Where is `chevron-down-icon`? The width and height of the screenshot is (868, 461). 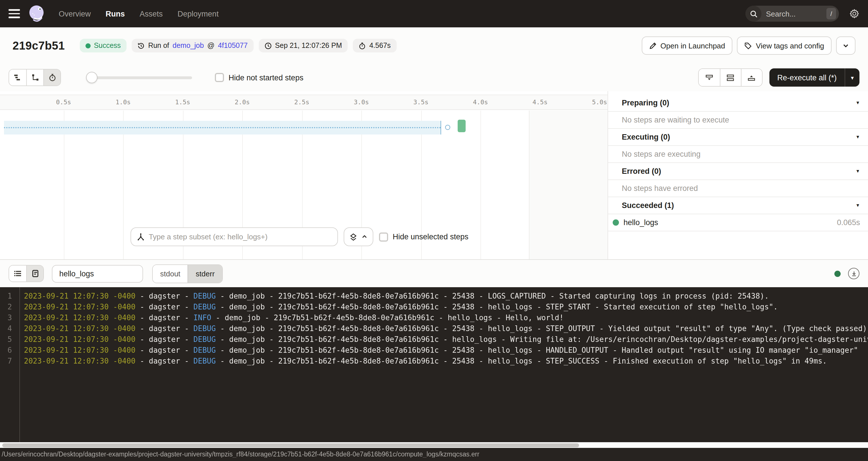
chevron-down-icon is located at coordinates (846, 45).